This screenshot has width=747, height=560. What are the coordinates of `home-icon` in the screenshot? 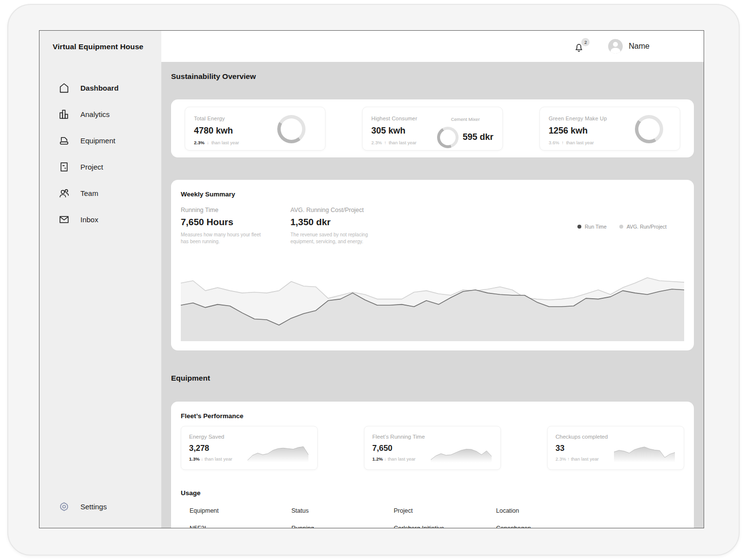 It's located at (64, 88).